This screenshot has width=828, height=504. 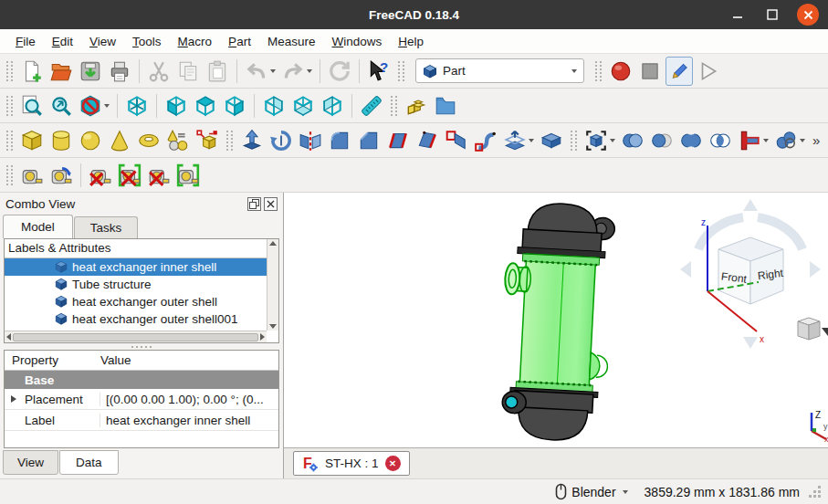 What do you see at coordinates (292, 42) in the screenshot?
I see `menu-measure: Measure` at bounding box center [292, 42].